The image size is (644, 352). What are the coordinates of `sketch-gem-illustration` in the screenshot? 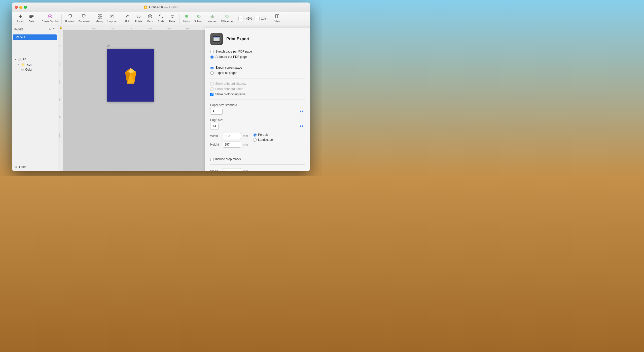 It's located at (131, 76).